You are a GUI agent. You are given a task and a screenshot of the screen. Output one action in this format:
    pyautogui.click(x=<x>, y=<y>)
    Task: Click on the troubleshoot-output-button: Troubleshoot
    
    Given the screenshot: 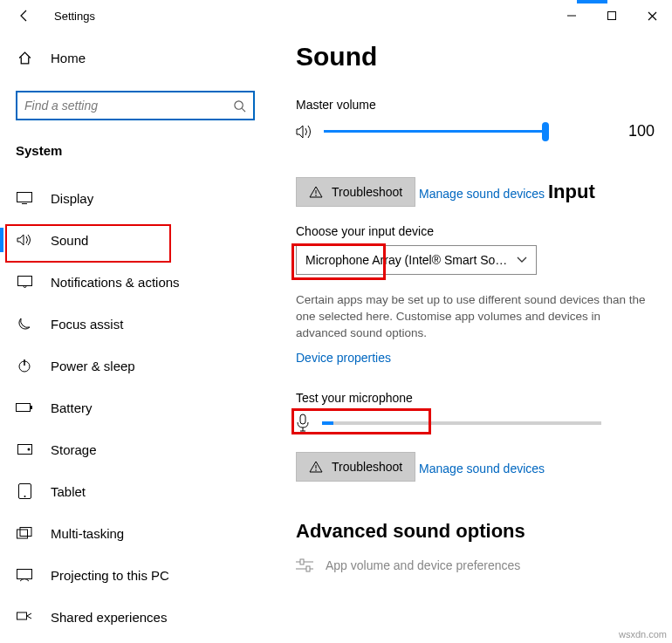 What is the action you would take?
    pyautogui.click(x=356, y=192)
    